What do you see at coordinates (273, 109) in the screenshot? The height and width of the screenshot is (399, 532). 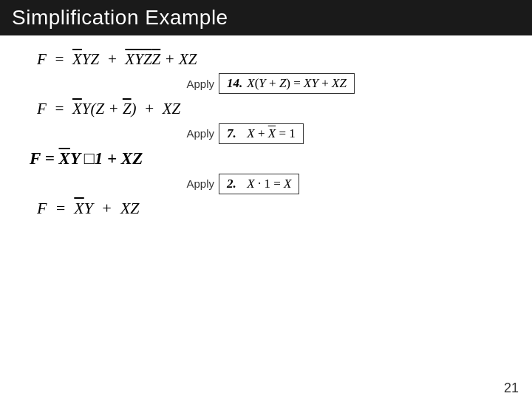 I see `formula-2: F = XY(Z + Z) + XZ` at bounding box center [273, 109].